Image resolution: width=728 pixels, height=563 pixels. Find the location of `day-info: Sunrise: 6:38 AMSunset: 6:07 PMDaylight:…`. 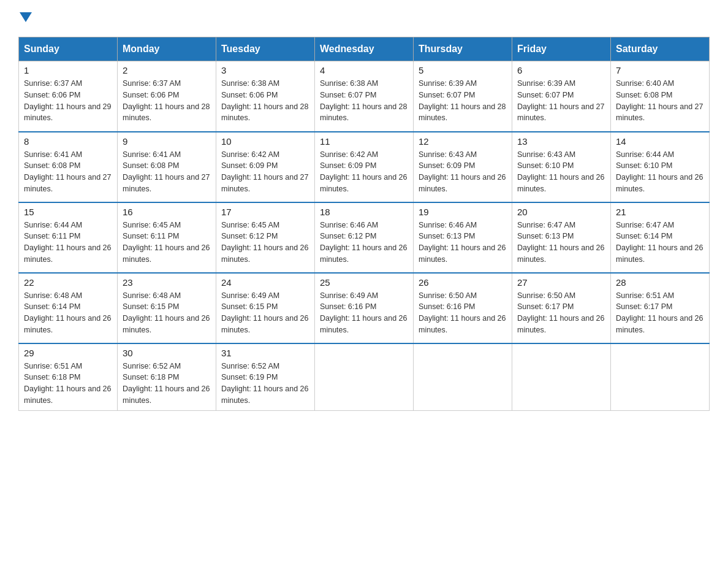

day-info: Sunrise: 6:38 AMSunset: 6:07 PMDaylight:… is located at coordinates (364, 101).